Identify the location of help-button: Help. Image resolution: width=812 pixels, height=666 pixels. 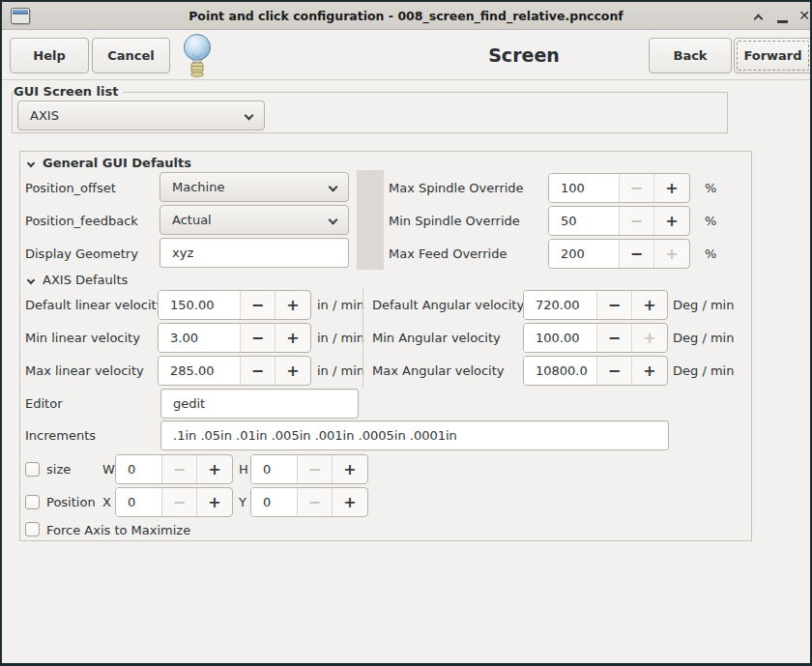
(49, 56).